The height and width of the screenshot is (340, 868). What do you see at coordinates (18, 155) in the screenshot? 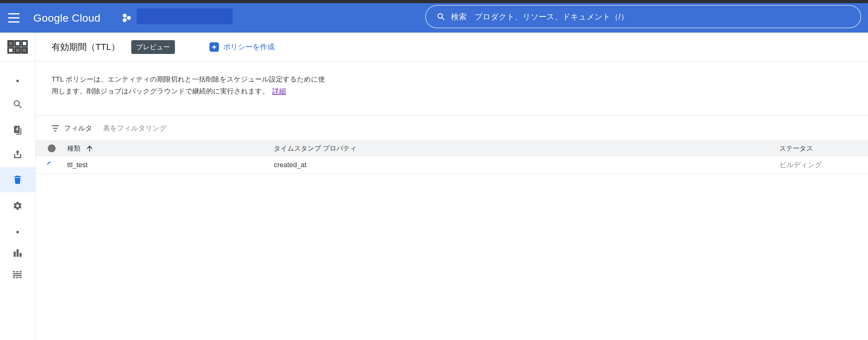
I see `sidebar-item-import-export` at bounding box center [18, 155].